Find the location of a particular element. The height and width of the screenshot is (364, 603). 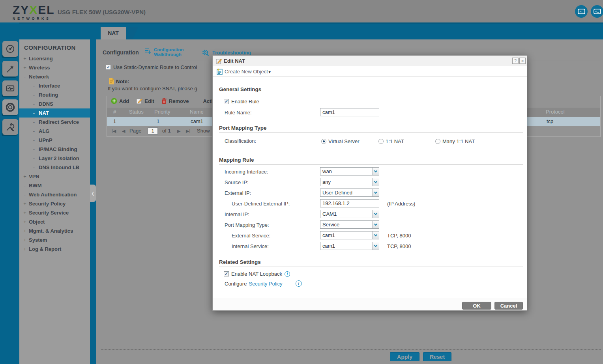

create-new-object-button: Create New Object▼ is located at coordinates (248, 72).